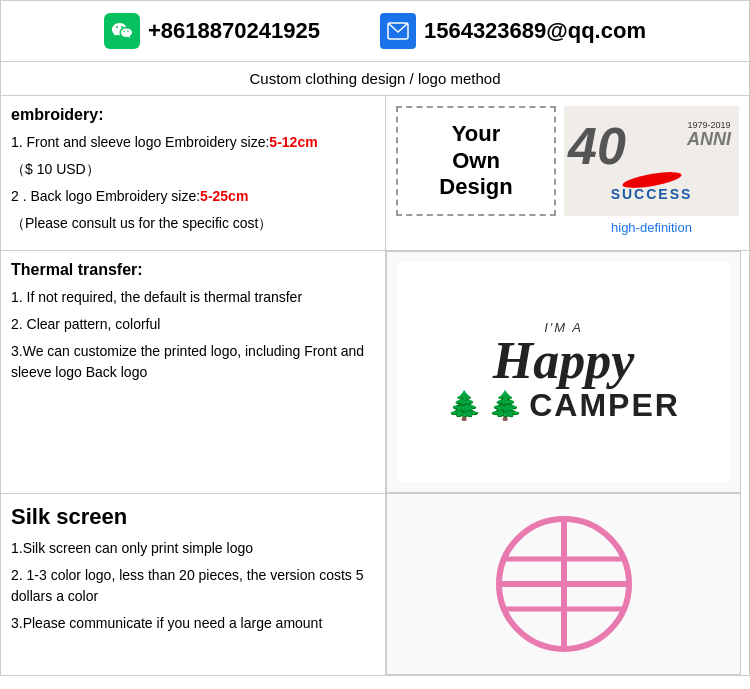  What do you see at coordinates (506, 406) in the screenshot?
I see `tree-icon-2: 🌲` at bounding box center [506, 406].